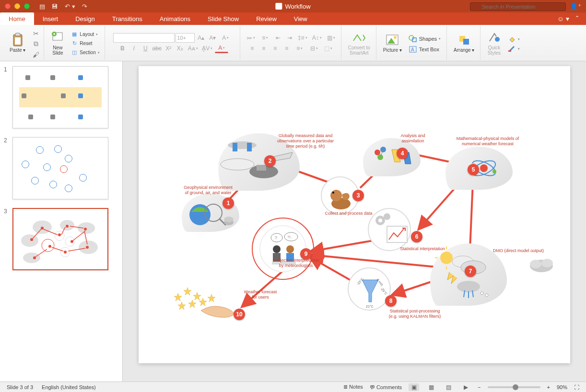 Image resolution: width=586 pixels, height=392 pixels. Describe the element at coordinates (17, 43) in the screenshot. I see `paste-button: Paste ▾` at that location.